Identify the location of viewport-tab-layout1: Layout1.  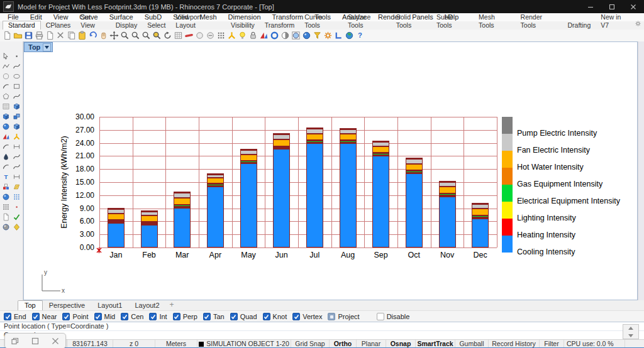
(109, 305).